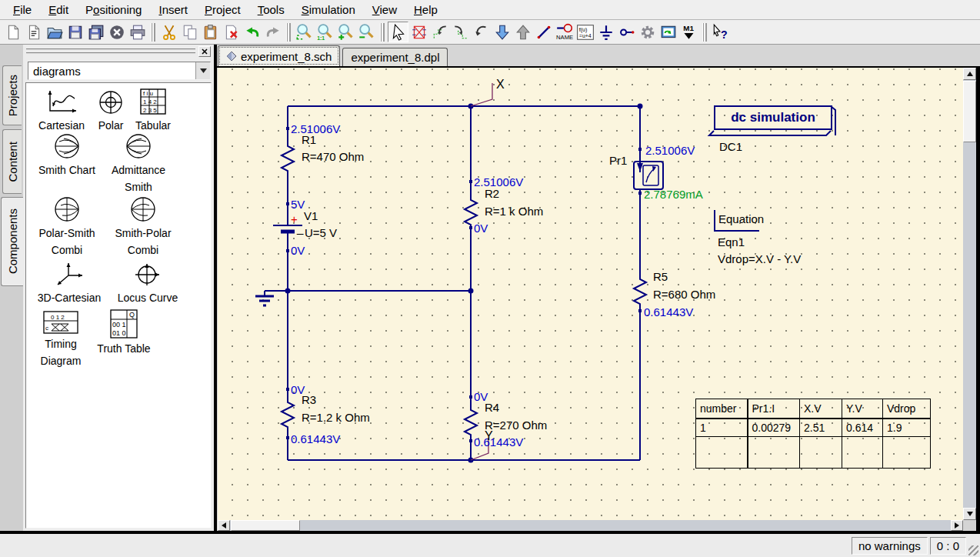 The width and height of the screenshot is (980, 557). What do you see at coordinates (731, 146) in the screenshot?
I see `component-name-dc1: DC1` at bounding box center [731, 146].